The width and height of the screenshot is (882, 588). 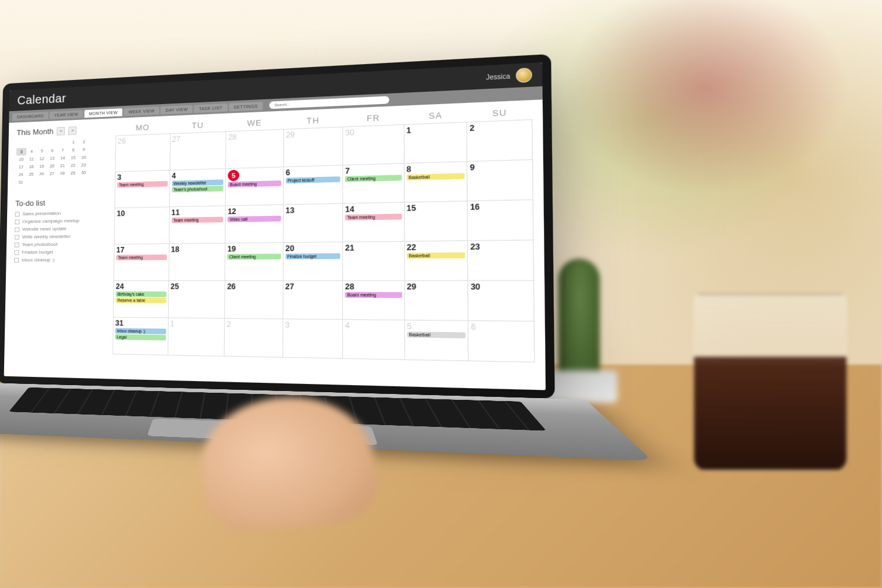 I want to click on calendar-cell: 3, so click(x=313, y=339).